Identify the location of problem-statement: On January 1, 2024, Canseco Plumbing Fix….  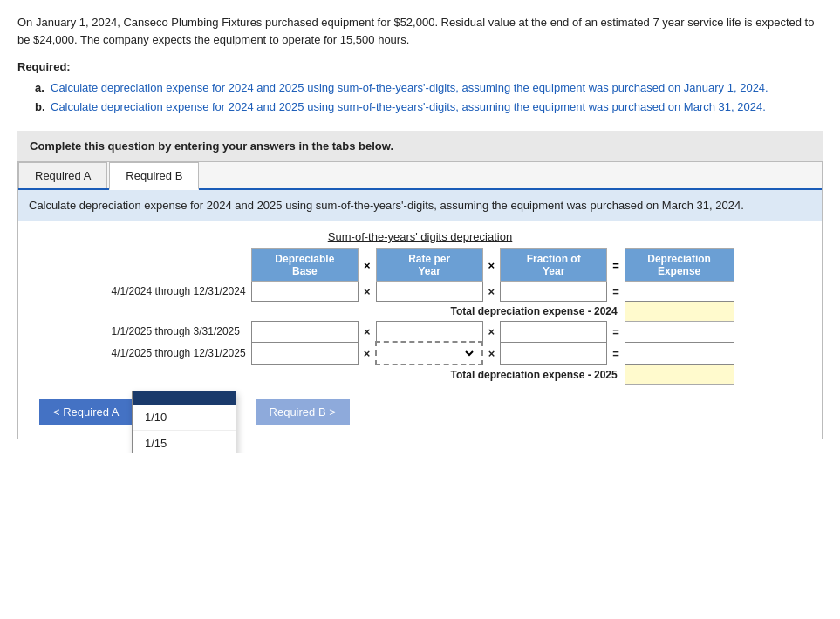
(415, 31).